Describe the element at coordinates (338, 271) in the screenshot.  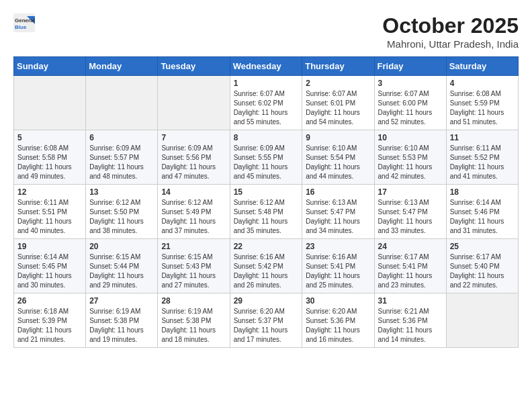
I see `day-info: Sunrise: 6:16 AM Sunset: 5:41 PM Dayligh…` at that location.